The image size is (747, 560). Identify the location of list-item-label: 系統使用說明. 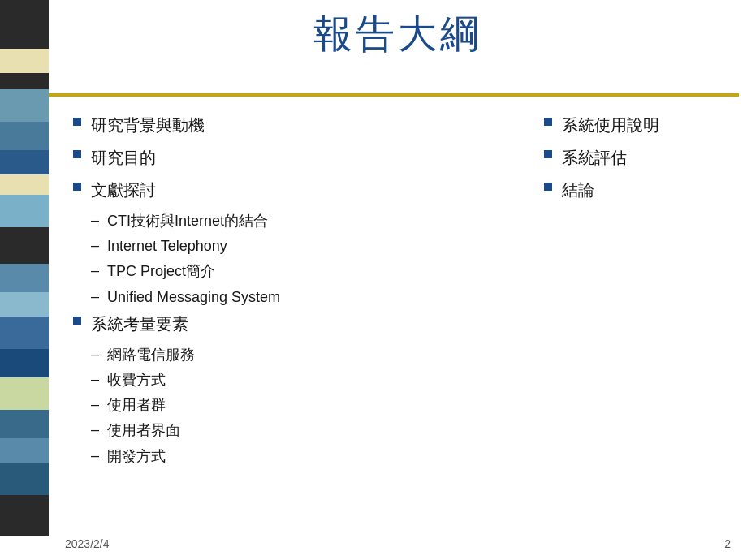
(611, 125).